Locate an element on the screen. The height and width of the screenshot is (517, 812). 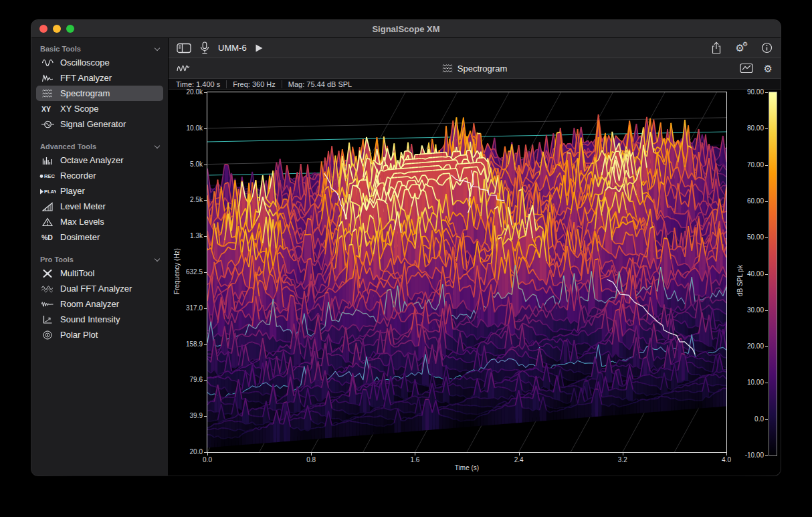
sidebar-item-label: Spectrogram is located at coordinates (85, 94).